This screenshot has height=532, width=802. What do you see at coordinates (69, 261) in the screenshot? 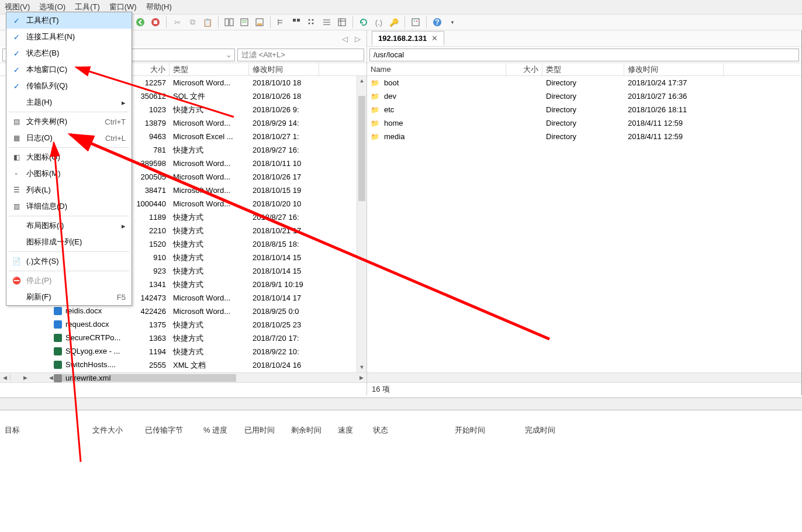
I see `menu-item: 📄(.)文件(S)` at bounding box center [69, 261].